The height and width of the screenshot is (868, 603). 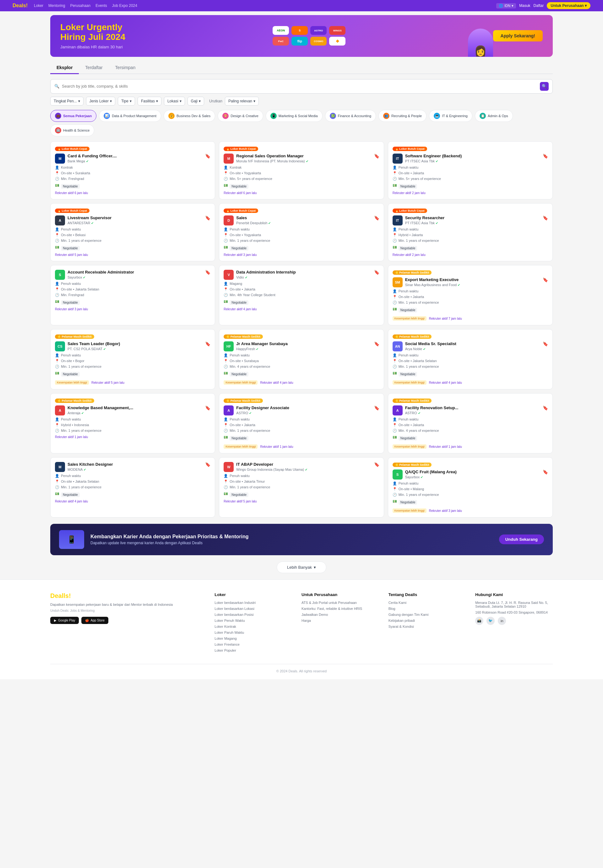 What do you see at coordinates (240, 116) in the screenshot?
I see `category-design: 🎨 Design & Creative` at bounding box center [240, 116].